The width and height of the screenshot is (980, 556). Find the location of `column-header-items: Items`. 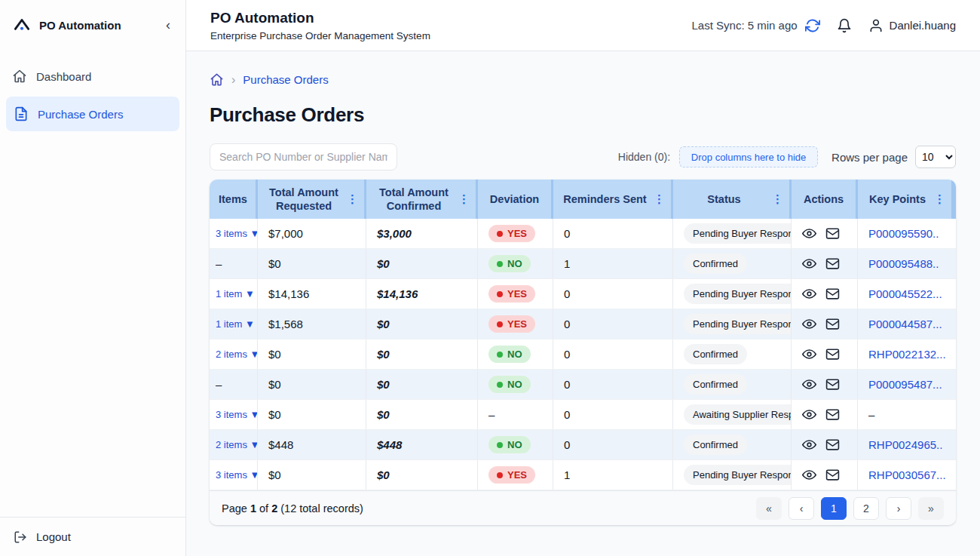

column-header-items: Items is located at coordinates (234, 199).